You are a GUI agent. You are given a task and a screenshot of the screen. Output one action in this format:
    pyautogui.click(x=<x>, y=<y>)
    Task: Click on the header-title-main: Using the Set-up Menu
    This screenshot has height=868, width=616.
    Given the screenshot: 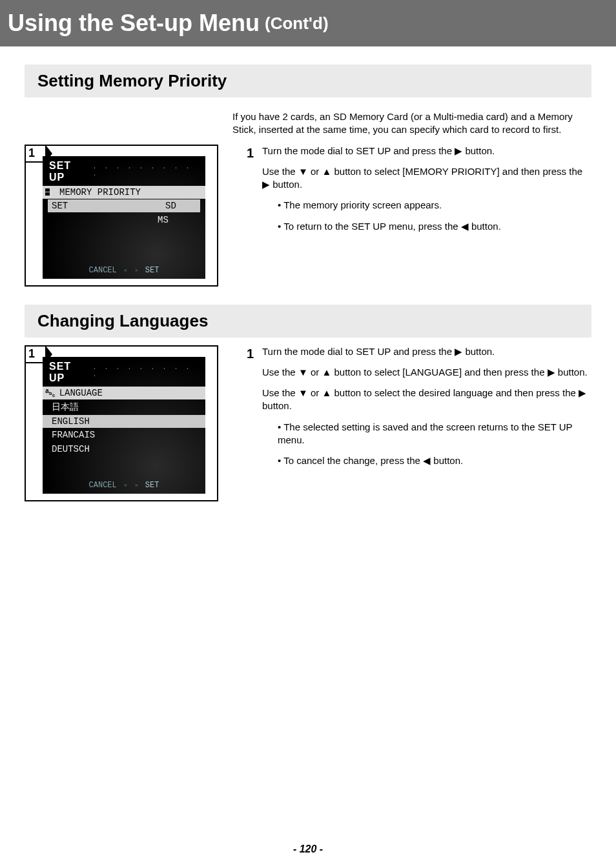 What is the action you would take?
    pyautogui.click(x=134, y=23)
    